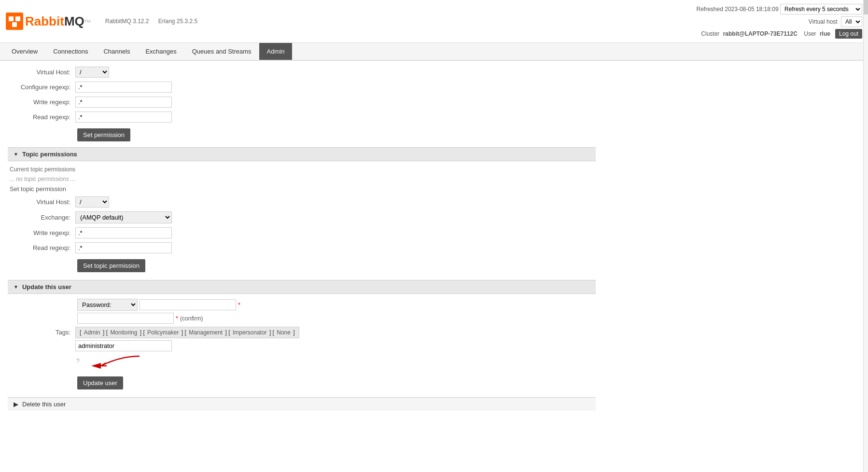 The height and width of the screenshot is (472, 868). I want to click on user-value: rlue, so click(825, 34).